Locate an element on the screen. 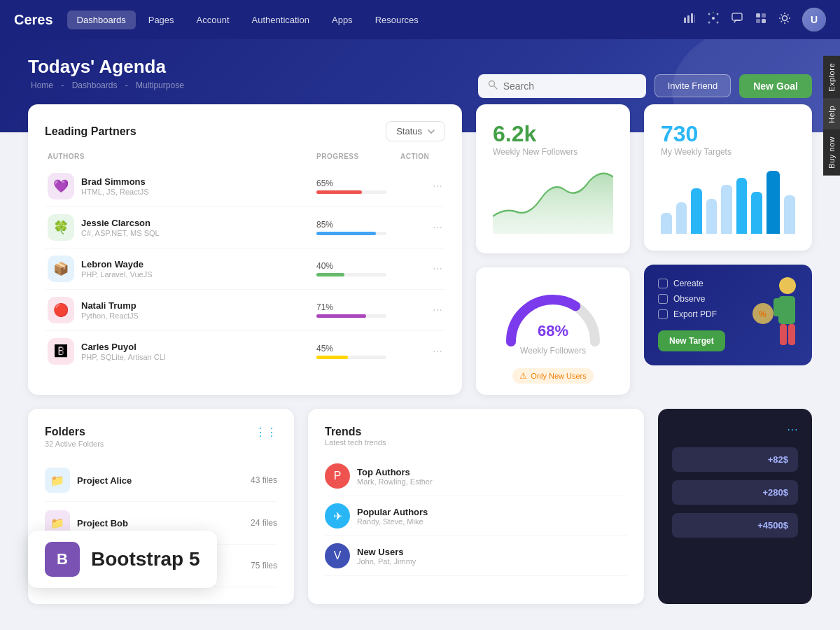 Image resolution: width=840 pixels, height=630 pixels. buy-now-tab: Buy now is located at coordinates (832, 153).